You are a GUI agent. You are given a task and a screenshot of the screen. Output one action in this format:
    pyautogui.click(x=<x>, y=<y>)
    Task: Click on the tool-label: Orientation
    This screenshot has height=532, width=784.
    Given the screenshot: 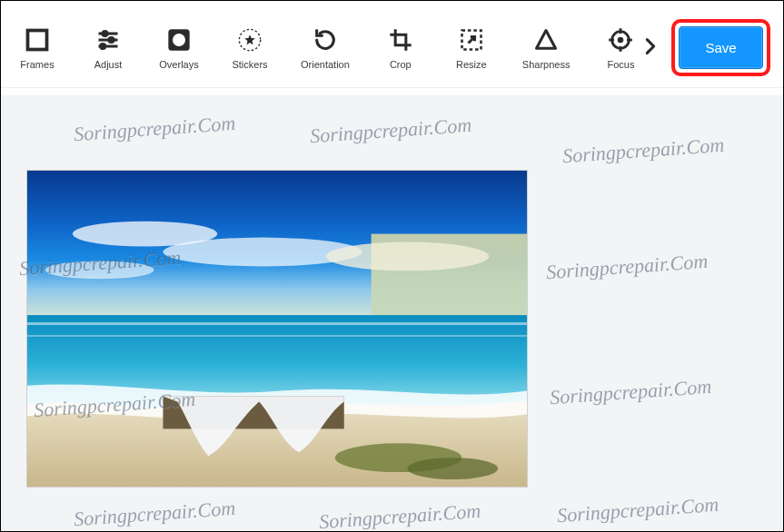 What is the action you would take?
    pyautogui.click(x=325, y=64)
    